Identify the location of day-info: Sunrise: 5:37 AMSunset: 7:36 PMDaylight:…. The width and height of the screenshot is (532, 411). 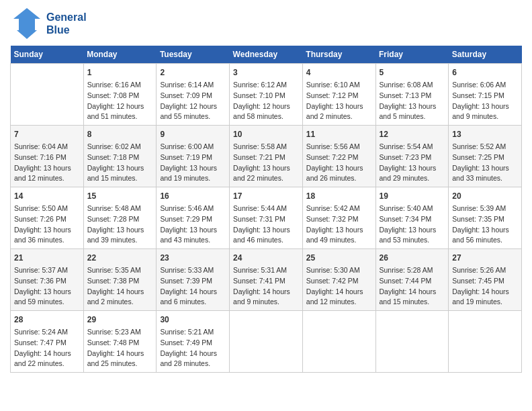
(47, 286).